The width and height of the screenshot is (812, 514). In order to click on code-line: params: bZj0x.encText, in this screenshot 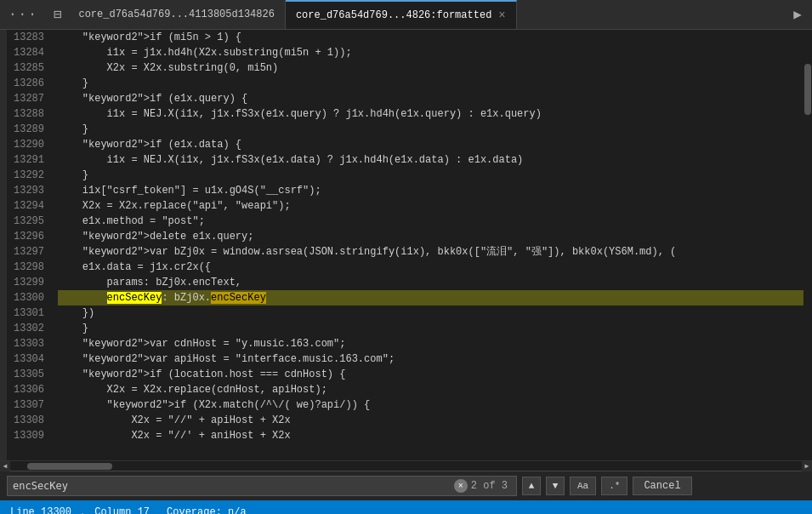, I will do `click(430, 283)`.